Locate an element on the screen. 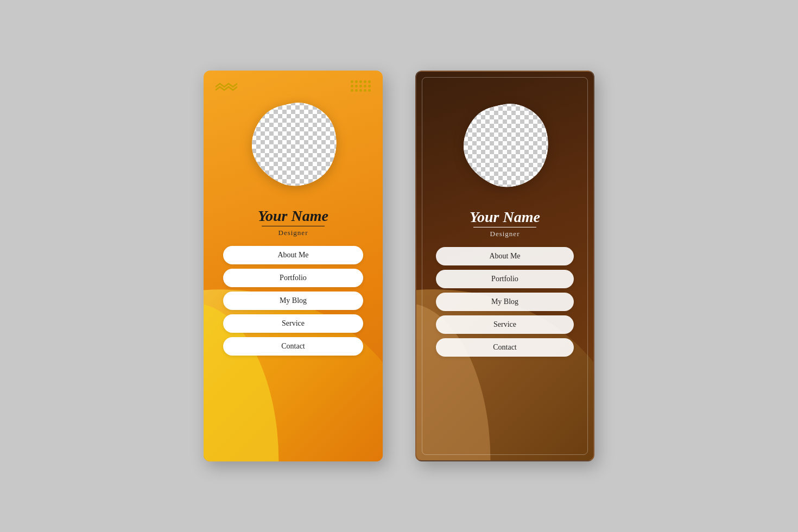 Image resolution: width=798 pixels, height=532 pixels. name-text-brown: Your Name is located at coordinates (505, 217).